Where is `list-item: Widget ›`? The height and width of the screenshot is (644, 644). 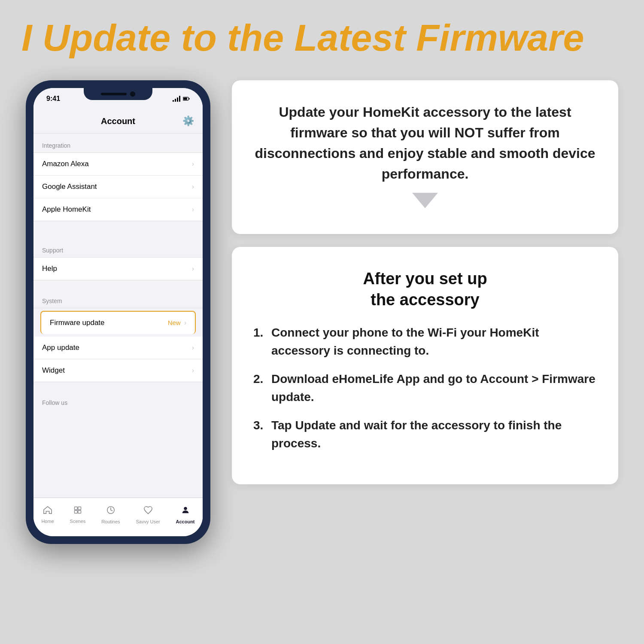 list-item: Widget › is located at coordinates (118, 371).